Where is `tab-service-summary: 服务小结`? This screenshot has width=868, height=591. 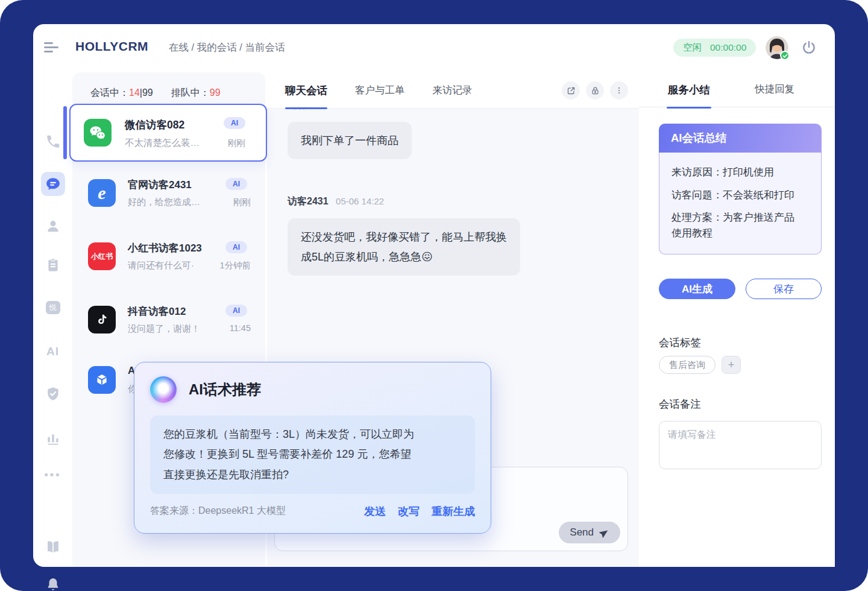
tab-service-summary: 服务小结 is located at coordinates (689, 90).